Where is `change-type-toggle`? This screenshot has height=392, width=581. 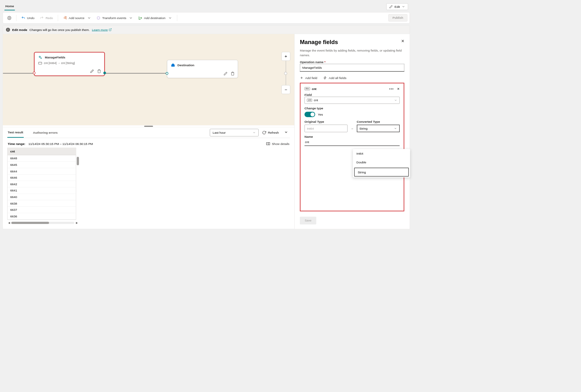
change-type-toggle is located at coordinates (310, 114).